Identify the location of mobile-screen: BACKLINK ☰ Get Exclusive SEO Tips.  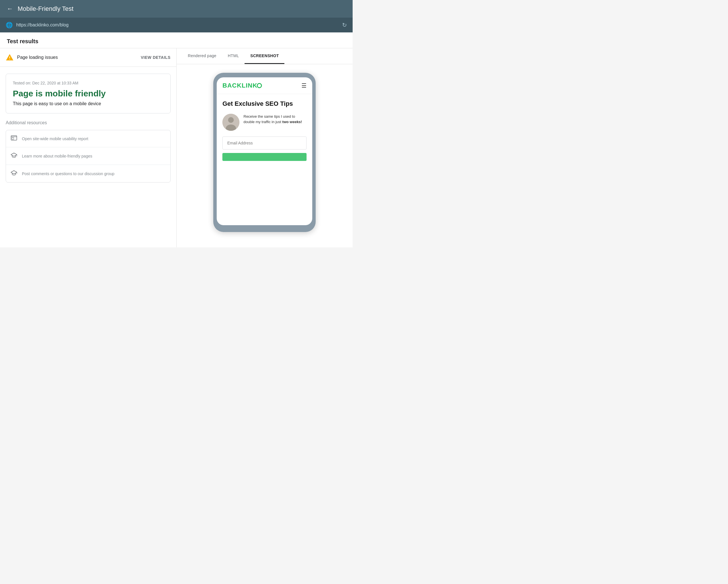
(265, 151).